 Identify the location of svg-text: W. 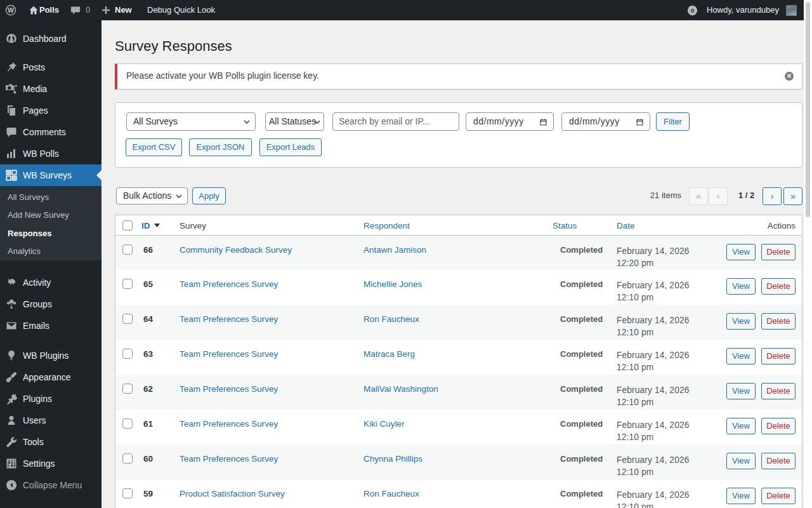
(11, 10).